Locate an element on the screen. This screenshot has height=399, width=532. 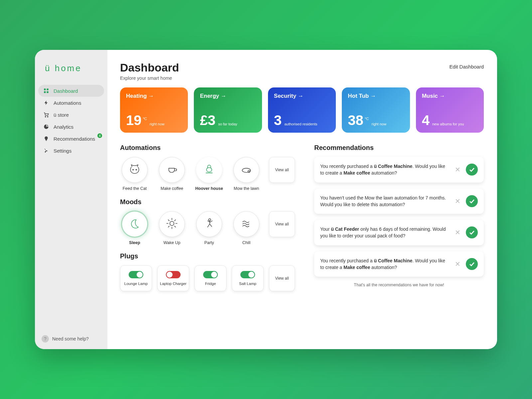
recommendation-card: You recently purchased a ü Coffee Machin… is located at coordinates (399, 264).